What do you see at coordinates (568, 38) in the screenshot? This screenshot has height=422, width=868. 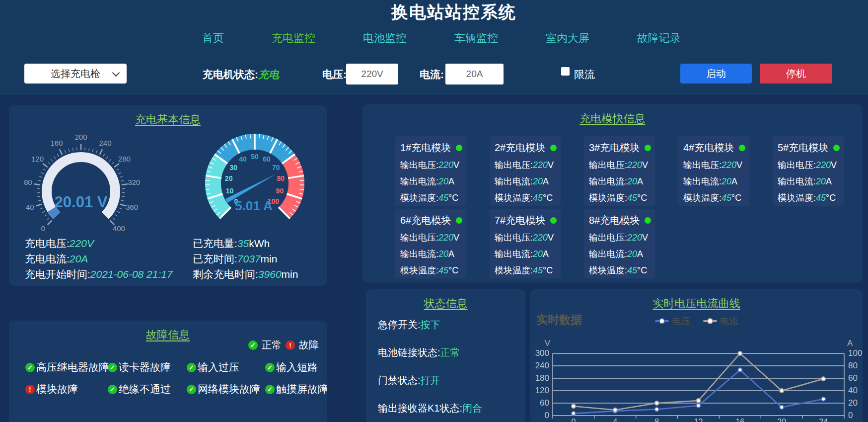 I see `nav-item-indoor-screen: 室内大屏` at bounding box center [568, 38].